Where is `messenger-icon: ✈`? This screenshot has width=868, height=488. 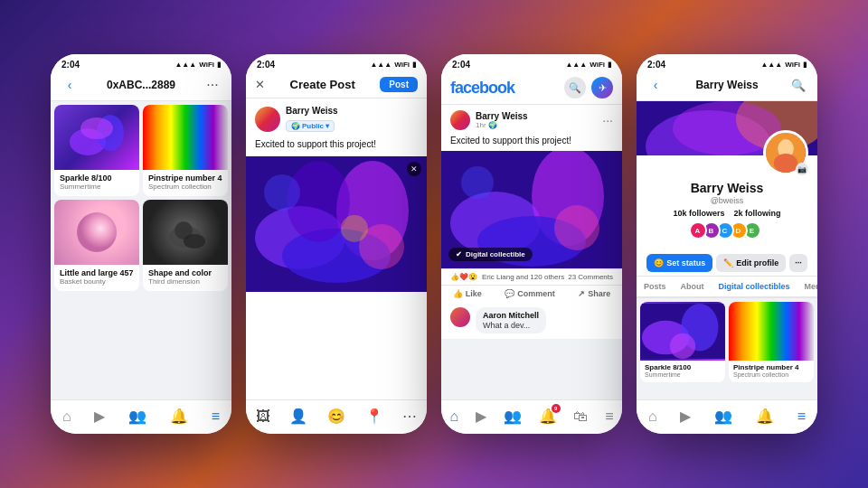 messenger-icon: ✈ is located at coordinates (602, 88).